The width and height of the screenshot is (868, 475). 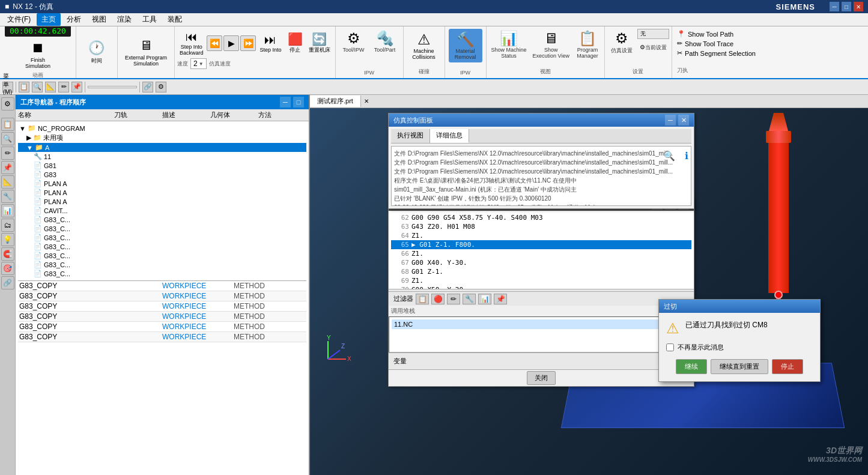 I want to click on sidebar-icon-1: 📋, so click(x=8, y=124).